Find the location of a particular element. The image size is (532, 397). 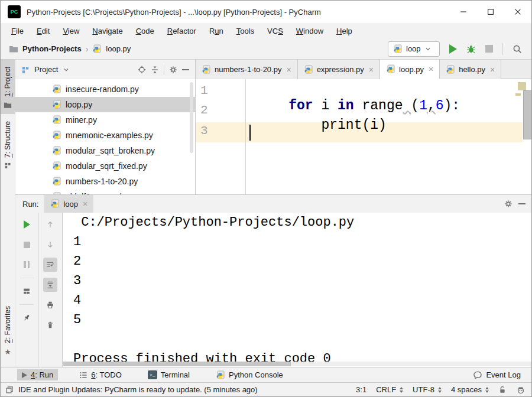

line-ending-select: CRLF is located at coordinates (390, 390).